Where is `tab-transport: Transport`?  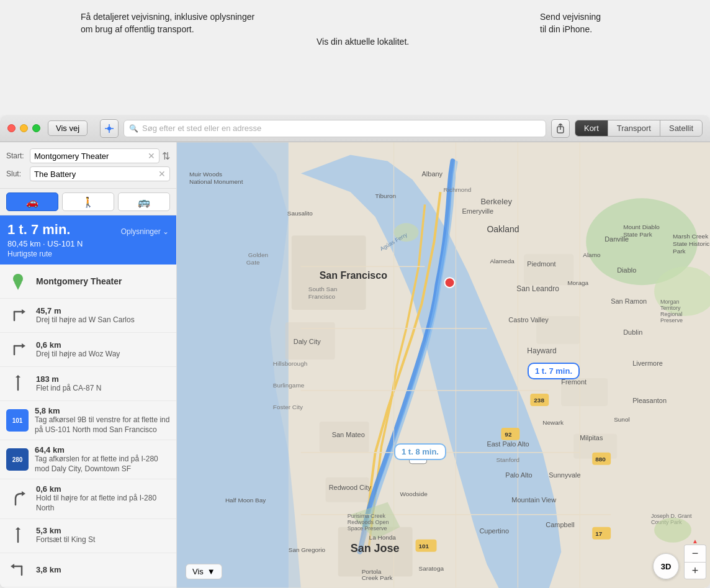 tab-transport: Transport is located at coordinates (634, 128).